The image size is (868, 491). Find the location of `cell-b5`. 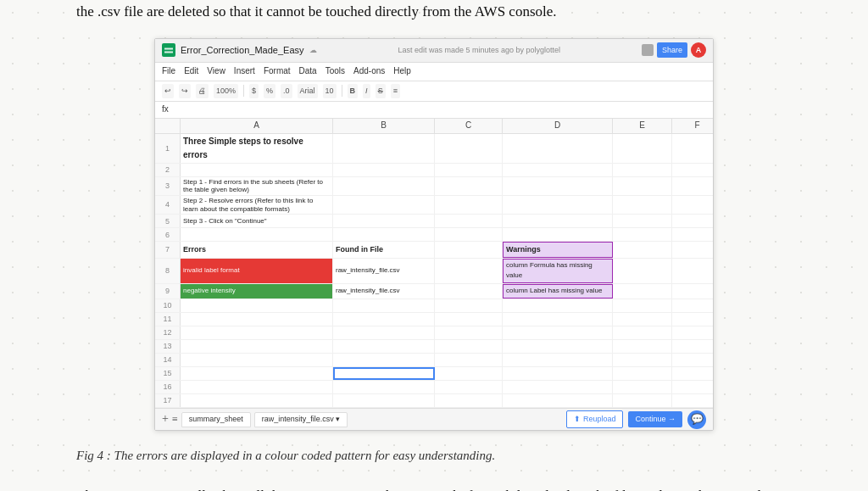

cell-b5 is located at coordinates (384, 220).